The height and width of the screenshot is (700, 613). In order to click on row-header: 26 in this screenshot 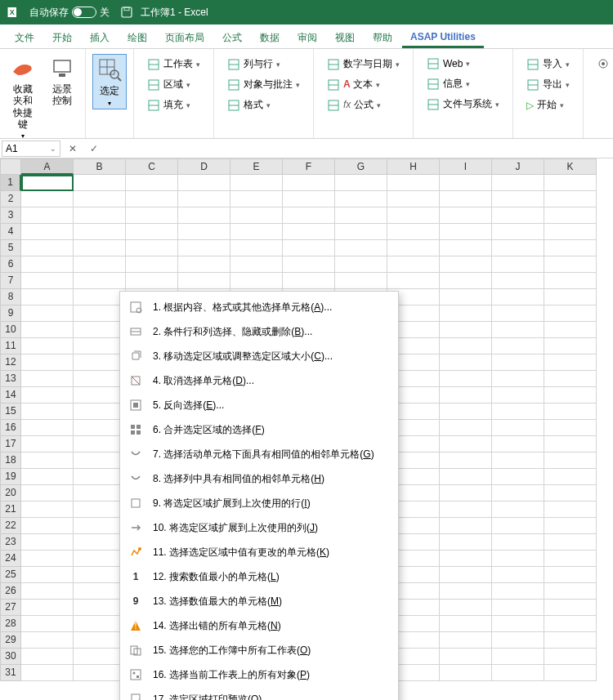, I will do `click(11, 591)`.